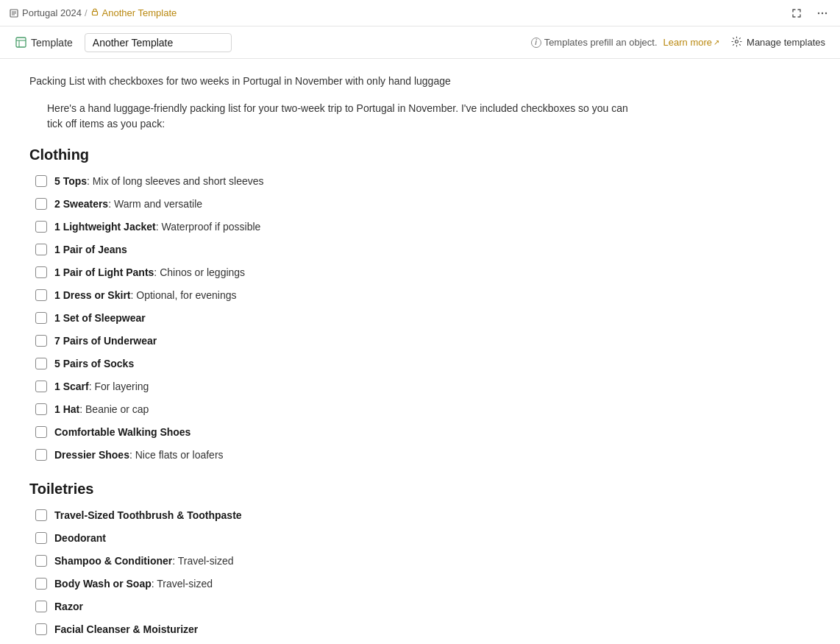 Image resolution: width=840 pixels, height=644 pixels. What do you see at coordinates (594, 43) in the screenshot?
I see `templates-info: i Templates prefill an object.` at bounding box center [594, 43].